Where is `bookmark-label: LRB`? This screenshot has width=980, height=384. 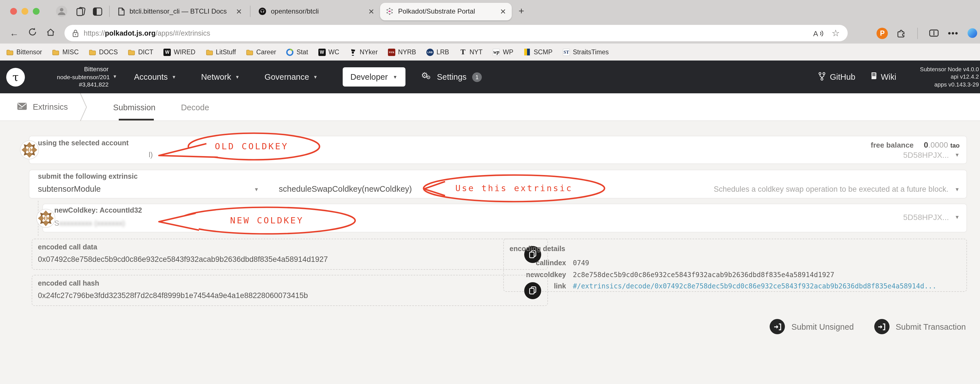
bookmark-label: LRB is located at coordinates (443, 52).